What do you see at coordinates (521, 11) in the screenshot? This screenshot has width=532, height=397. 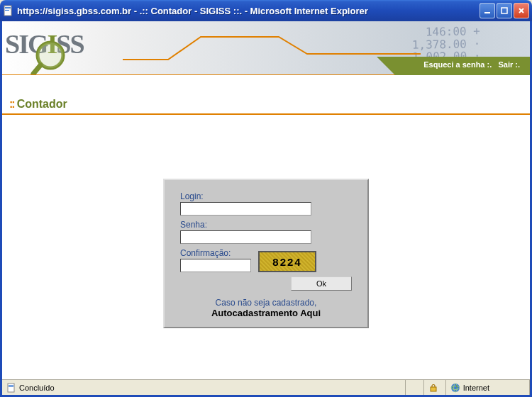 I see `close-button` at bounding box center [521, 11].